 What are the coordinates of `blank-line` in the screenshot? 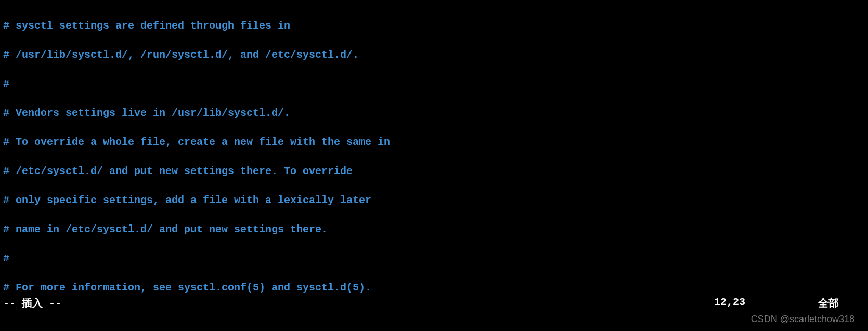 It's located at (434, 317).